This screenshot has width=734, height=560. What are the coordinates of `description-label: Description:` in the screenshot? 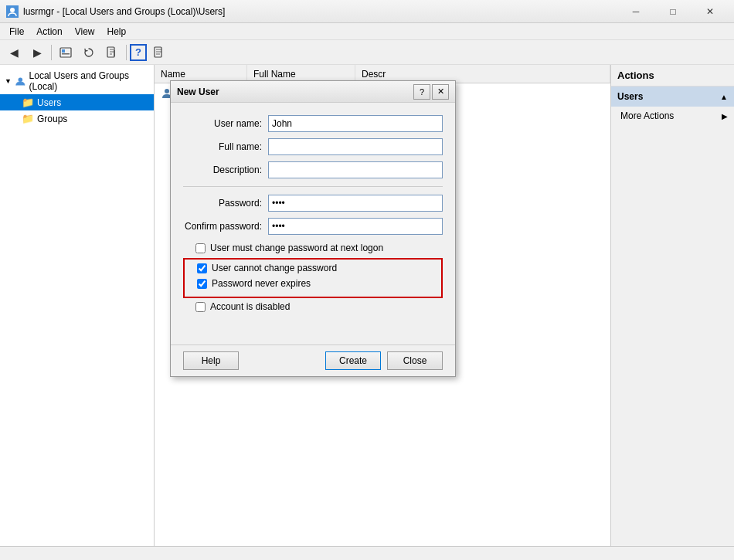 It's located at (226, 170).